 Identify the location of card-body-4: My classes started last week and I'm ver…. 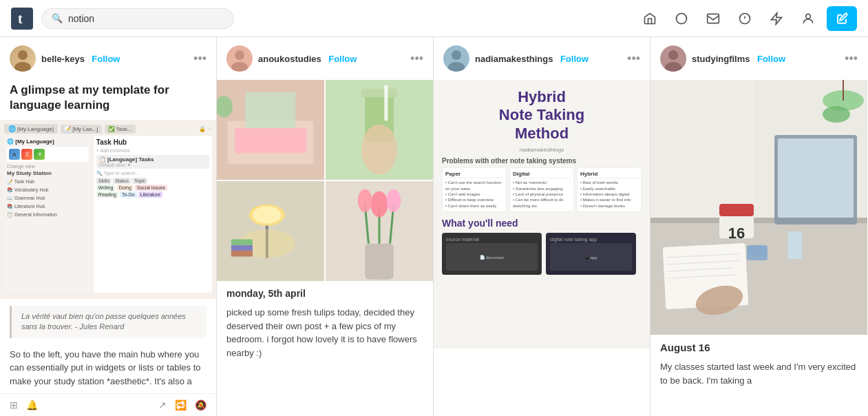
(759, 375).